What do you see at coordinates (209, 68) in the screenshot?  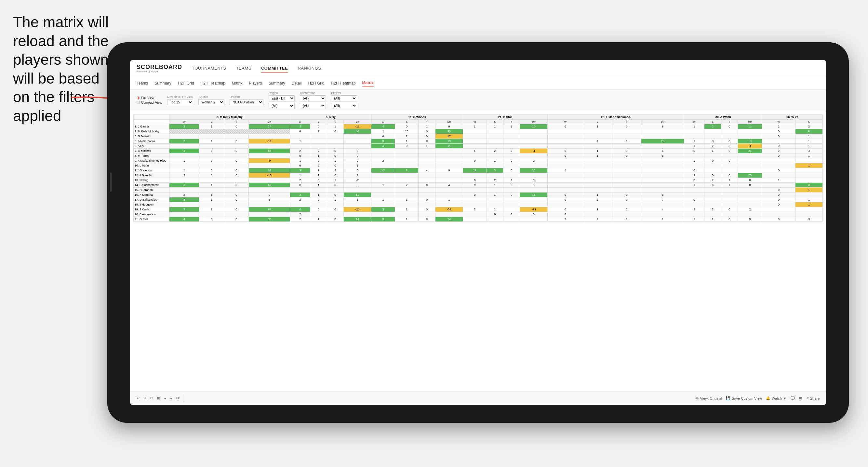 I see `nav-tournaments: TOURNAMENTS` at bounding box center [209, 68].